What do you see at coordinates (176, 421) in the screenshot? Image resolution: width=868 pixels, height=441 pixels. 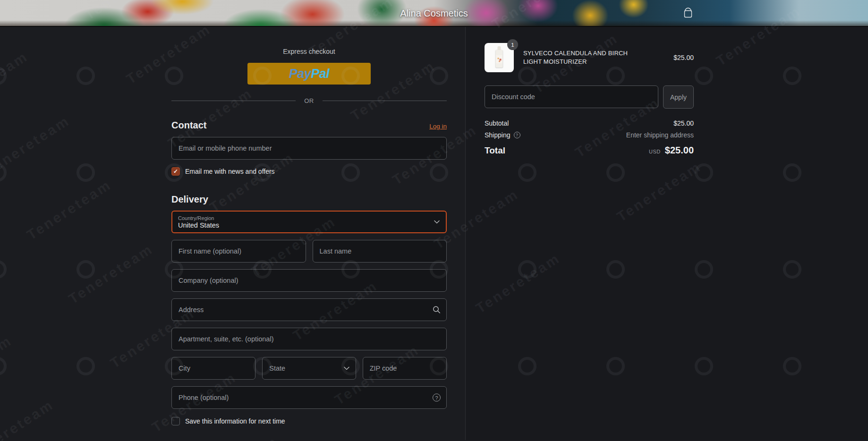 I see `save-info-checkbox` at bounding box center [176, 421].